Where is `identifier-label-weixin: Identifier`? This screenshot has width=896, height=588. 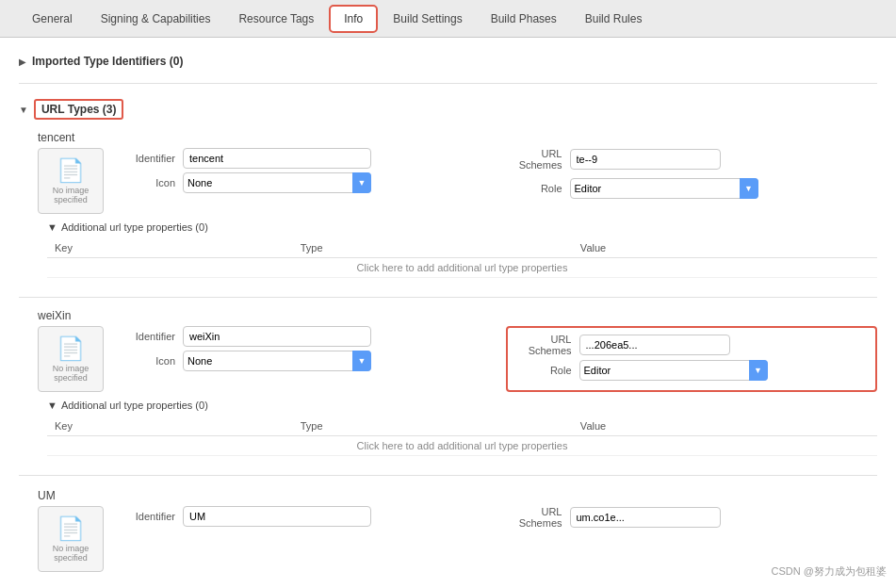
identifier-label-weixin: Identifier is located at coordinates (147, 336).